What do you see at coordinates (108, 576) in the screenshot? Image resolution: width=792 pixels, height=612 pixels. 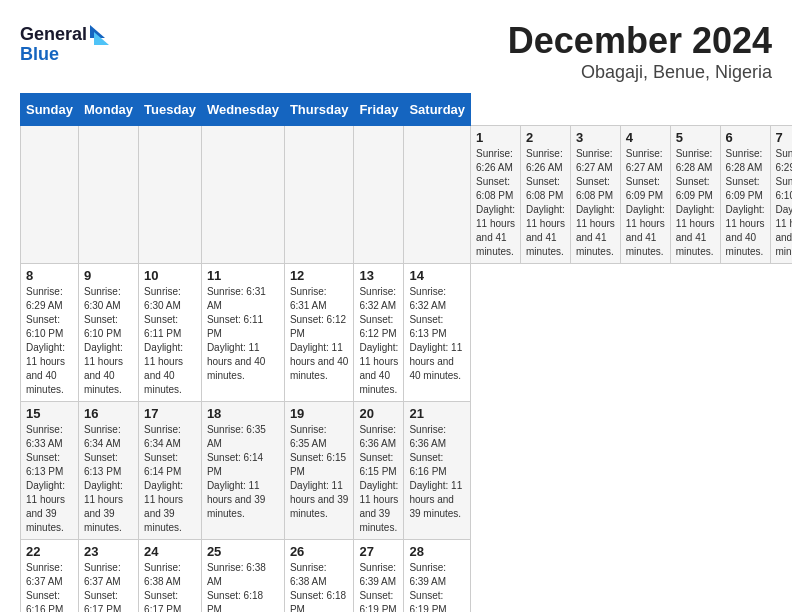 I see `calendar-cell: 23Sunrise: 6:37 AMSunset: 6:17 PMDayligh…` at bounding box center [108, 576].